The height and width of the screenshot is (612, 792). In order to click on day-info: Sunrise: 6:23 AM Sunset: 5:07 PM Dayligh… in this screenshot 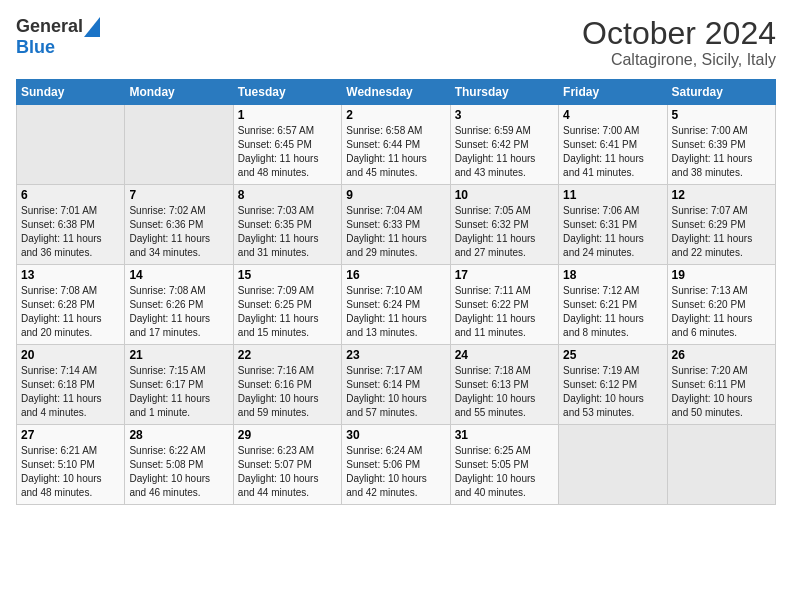, I will do `click(278, 472)`.